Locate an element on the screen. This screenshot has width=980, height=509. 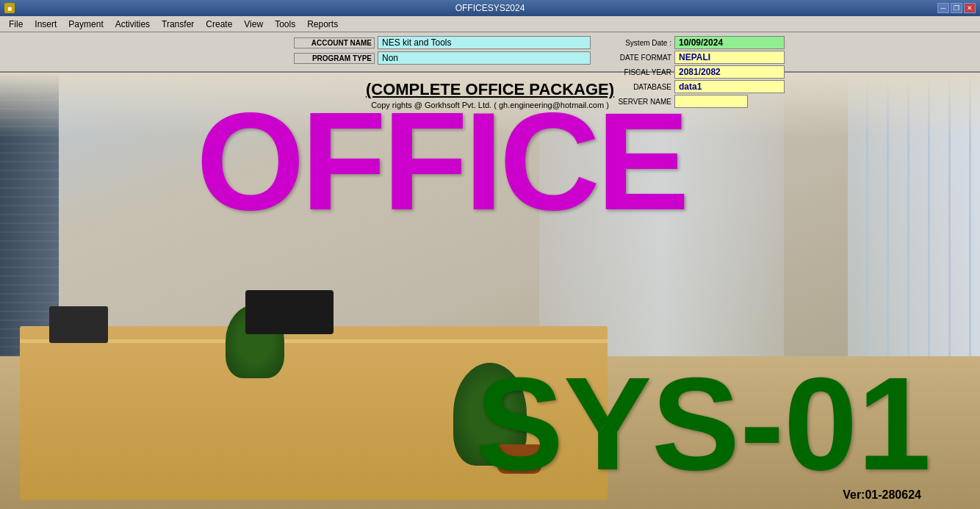
menu-tools: Tools is located at coordinates (285, 24).